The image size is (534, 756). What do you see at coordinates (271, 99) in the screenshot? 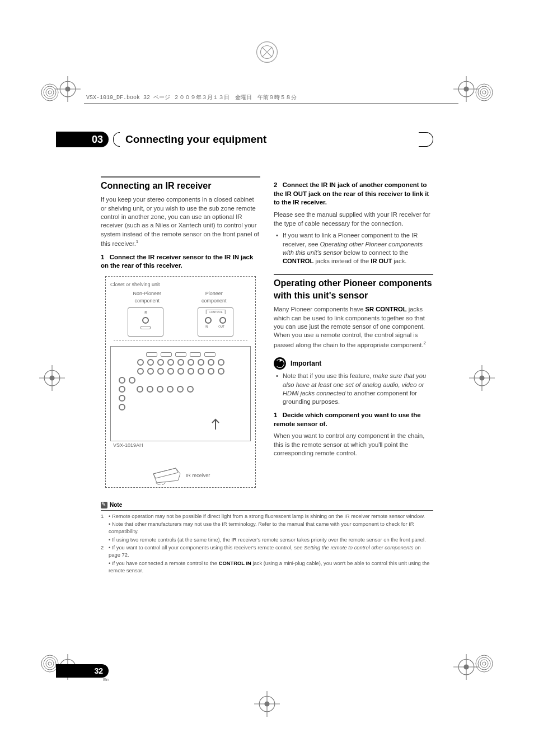
I see `imposition-header: VSX-1019_DF.book 32 ページ ２００９年３月１３日 金曜日 午…` at bounding box center [271, 99].